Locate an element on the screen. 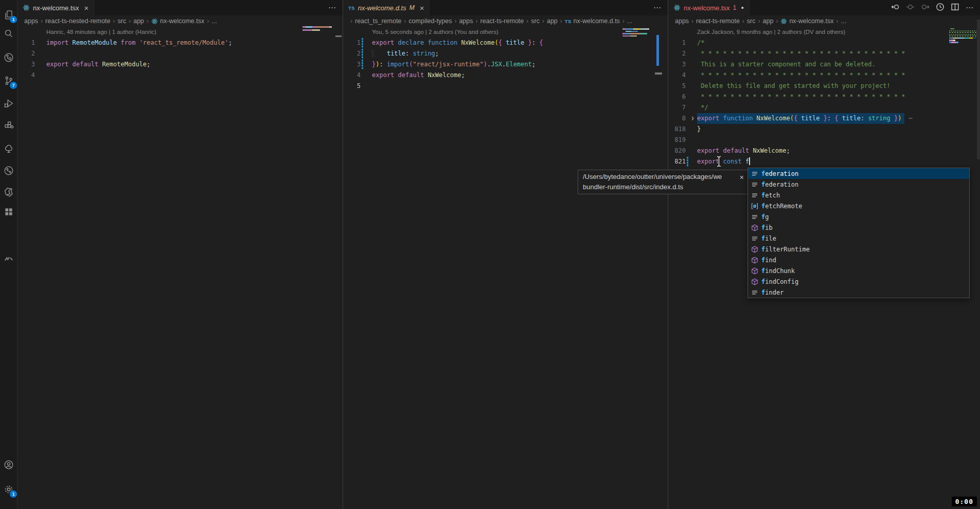 The height and width of the screenshot is (509, 980). suggestion-file: file is located at coordinates (859, 239).